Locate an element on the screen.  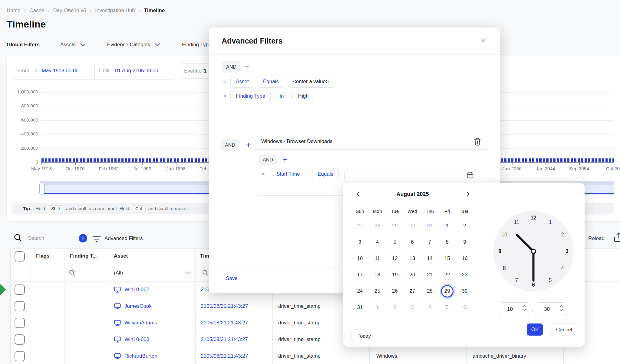
calendar-day: 19 is located at coordinates (395, 275).